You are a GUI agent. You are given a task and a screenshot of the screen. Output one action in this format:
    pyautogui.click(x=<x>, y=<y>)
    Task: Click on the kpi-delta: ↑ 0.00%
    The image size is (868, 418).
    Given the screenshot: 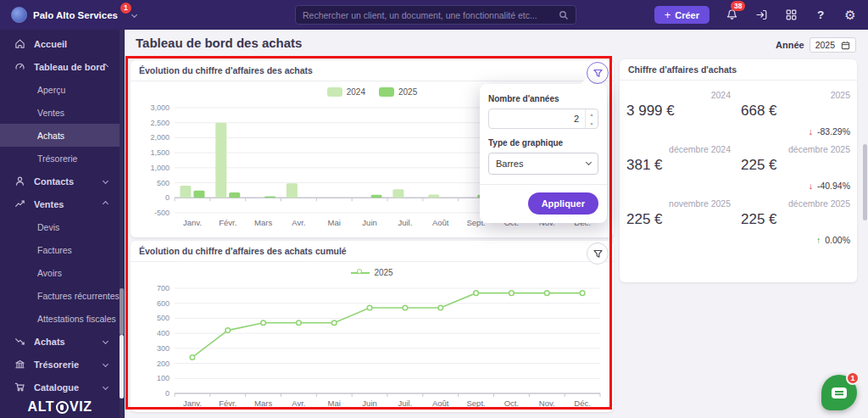 What is the action you would take?
    pyautogui.click(x=737, y=240)
    